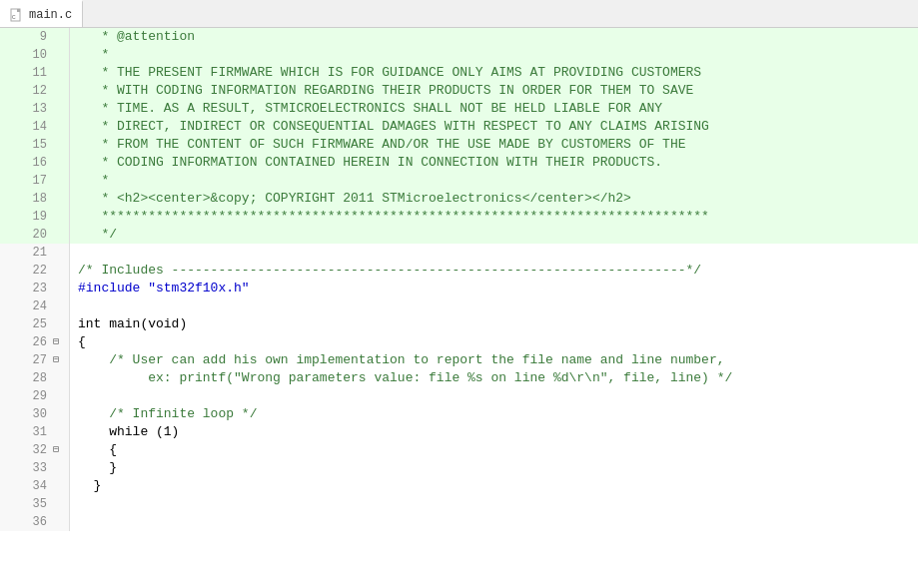 The width and height of the screenshot is (918, 588). Describe the element at coordinates (459, 306) in the screenshot. I see `table-row: 24` at that location.